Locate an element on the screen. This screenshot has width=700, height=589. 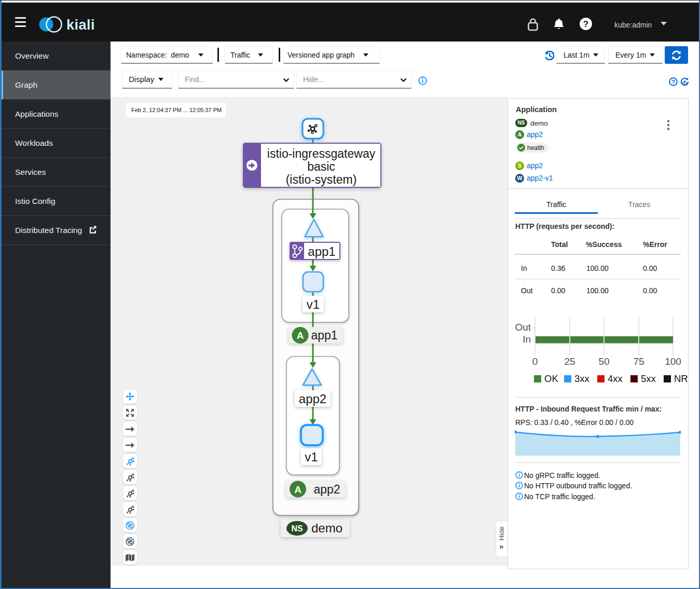
svg-text:Feb 2, 12:04:37 PM ... 12:05:3: Feb 2, 12:04:37 PM ... 12:05:37 PM is located at coordinates (176, 110).